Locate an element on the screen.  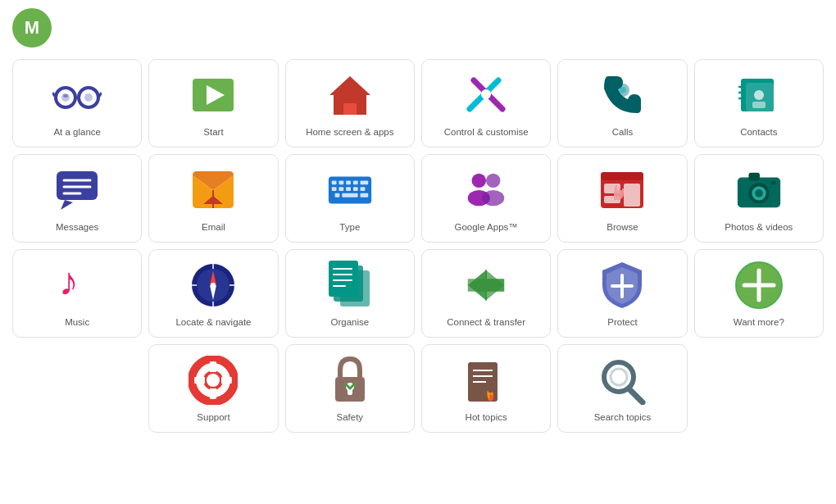
tile-calls: Calls is located at coordinates (622, 103).